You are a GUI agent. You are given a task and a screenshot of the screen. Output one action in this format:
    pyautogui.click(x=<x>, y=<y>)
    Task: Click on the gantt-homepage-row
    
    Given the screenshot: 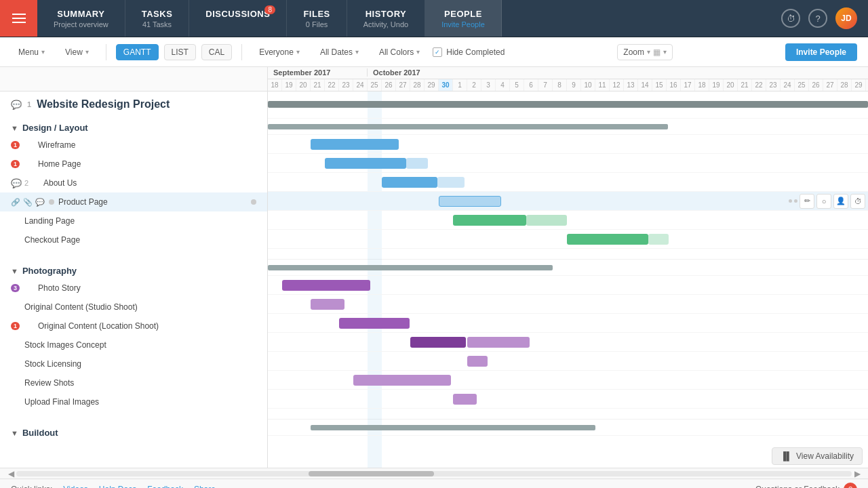 What is the action you would take?
    pyautogui.click(x=568, y=163)
    